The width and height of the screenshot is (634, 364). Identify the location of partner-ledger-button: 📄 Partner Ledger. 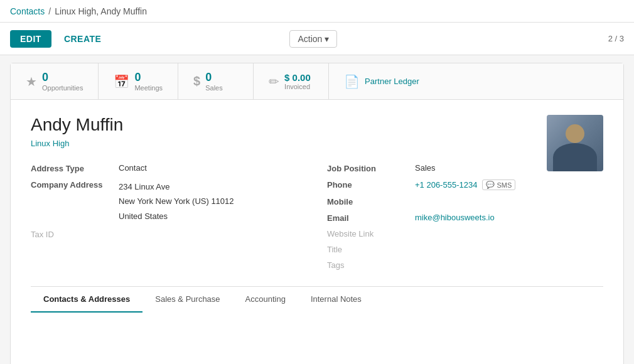
(382, 82).